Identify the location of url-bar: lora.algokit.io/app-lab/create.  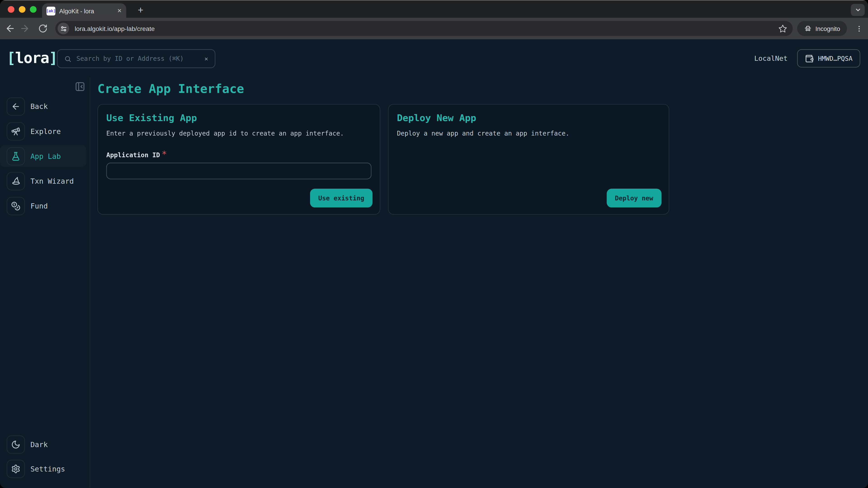
(424, 28).